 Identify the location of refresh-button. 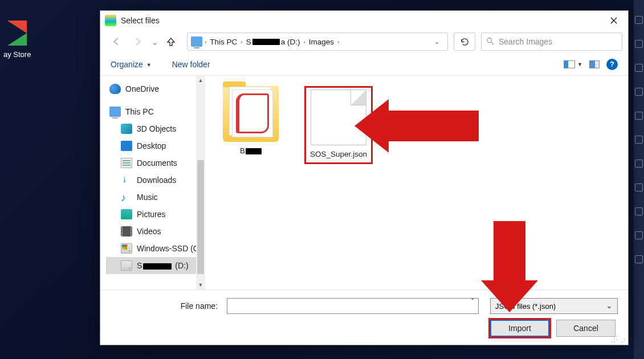
(464, 42).